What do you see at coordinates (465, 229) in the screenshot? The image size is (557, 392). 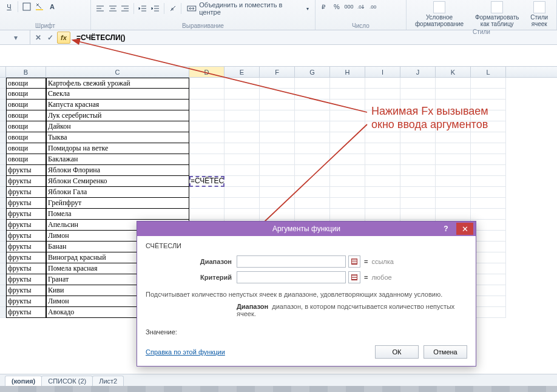 I see `dialog-close-button: ✕` at bounding box center [465, 229].